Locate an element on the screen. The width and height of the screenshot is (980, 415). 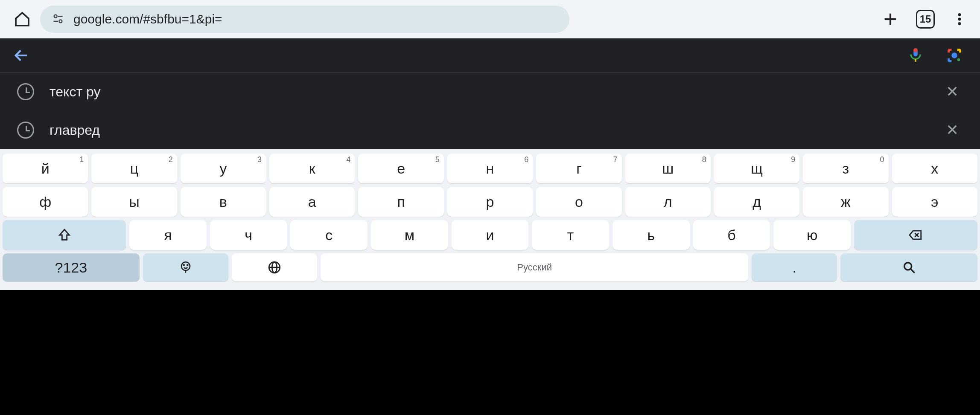
key-letter: х is located at coordinates (935, 168).